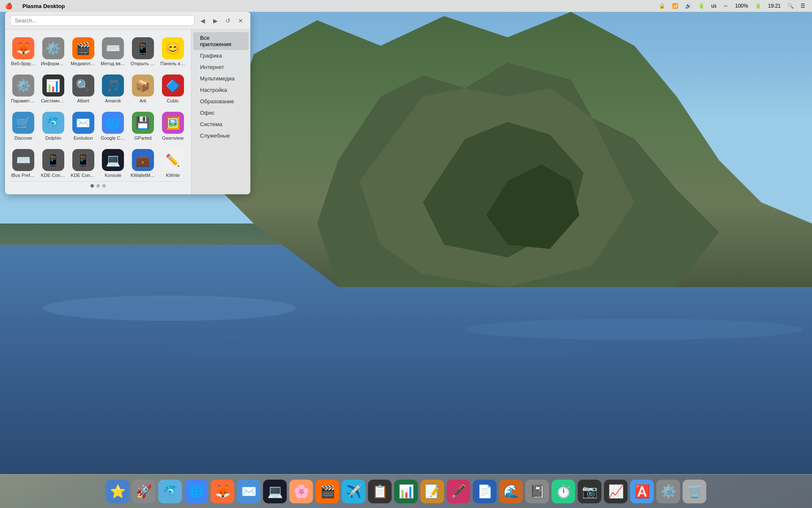  What do you see at coordinates (215, 21) in the screenshot?
I see `launcher-forward-button: ▶` at bounding box center [215, 21].